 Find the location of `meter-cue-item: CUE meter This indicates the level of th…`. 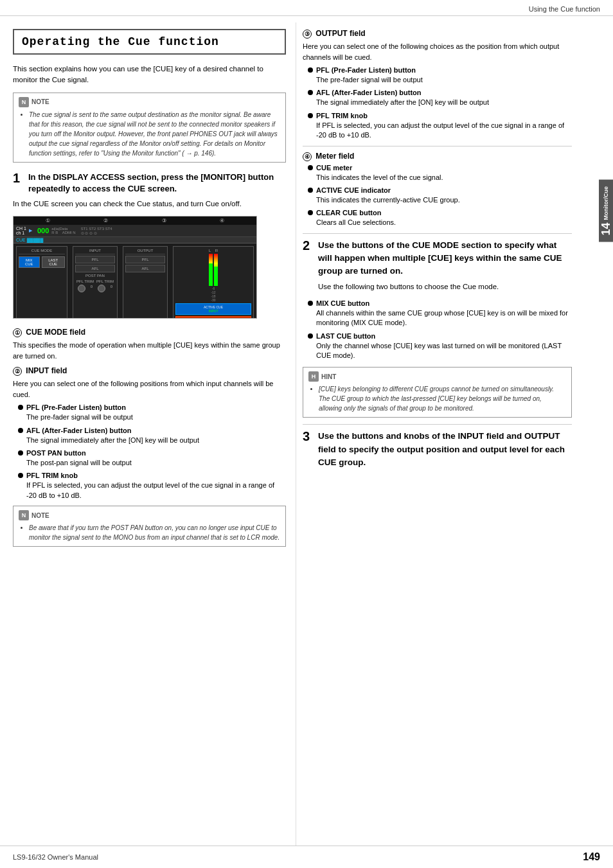

meter-cue-item: CUE meter This indicates the level of th… is located at coordinates (437, 173).